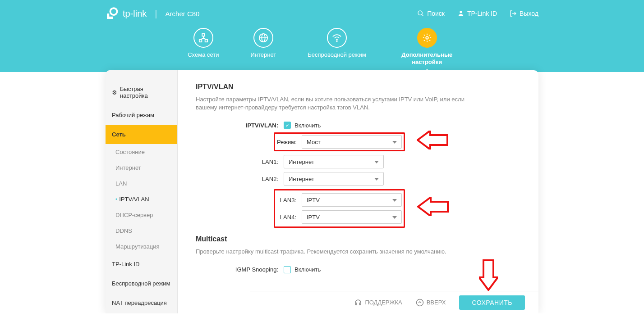  I want to click on tplinkid-link: TP-Link ID, so click(477, 14).